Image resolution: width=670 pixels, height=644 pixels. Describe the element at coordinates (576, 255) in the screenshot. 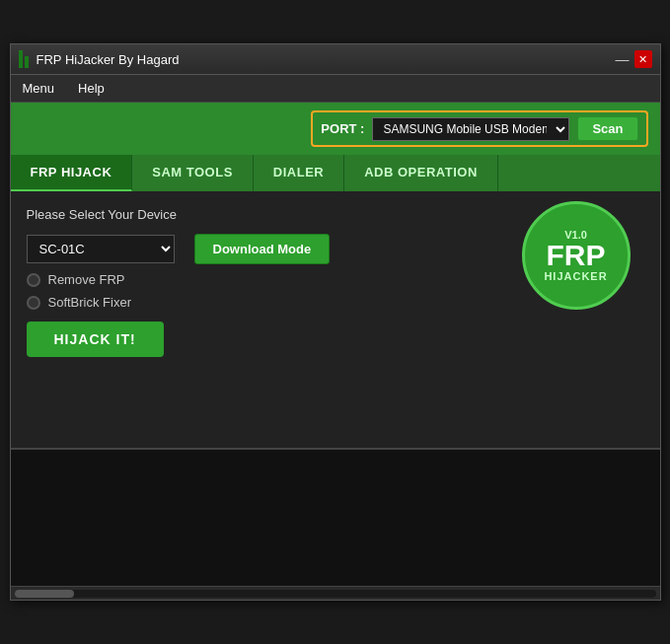

I see `frp-logo: V1.0 FRP HIJACKER` at that location.